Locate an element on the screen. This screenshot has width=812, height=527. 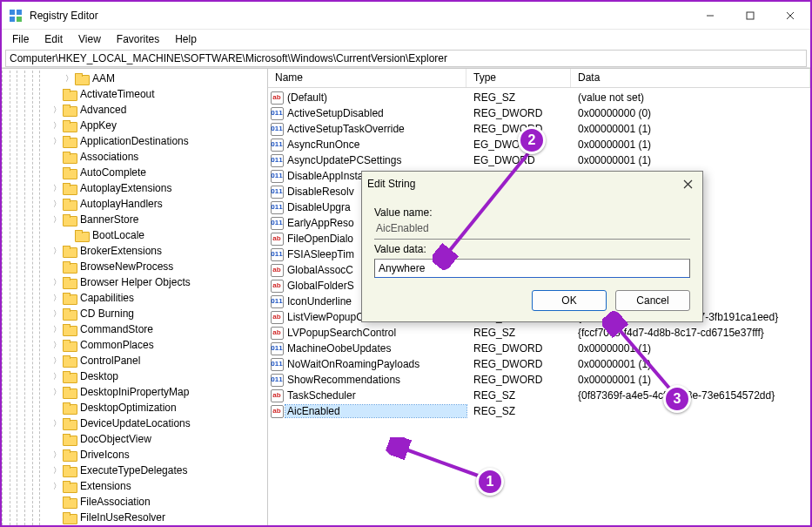
tree-item: 〉Associations is located at coordinates (157, 157).